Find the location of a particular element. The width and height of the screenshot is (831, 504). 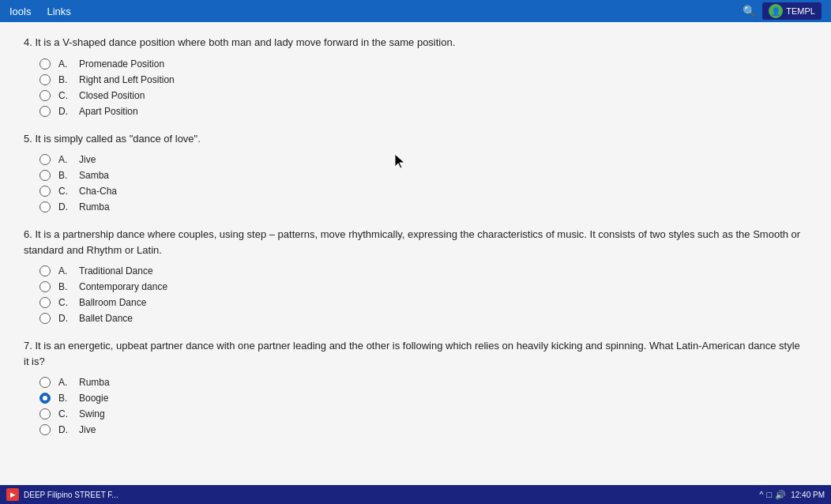

search-icon: 🔍 is located at coordinates (749, 11).